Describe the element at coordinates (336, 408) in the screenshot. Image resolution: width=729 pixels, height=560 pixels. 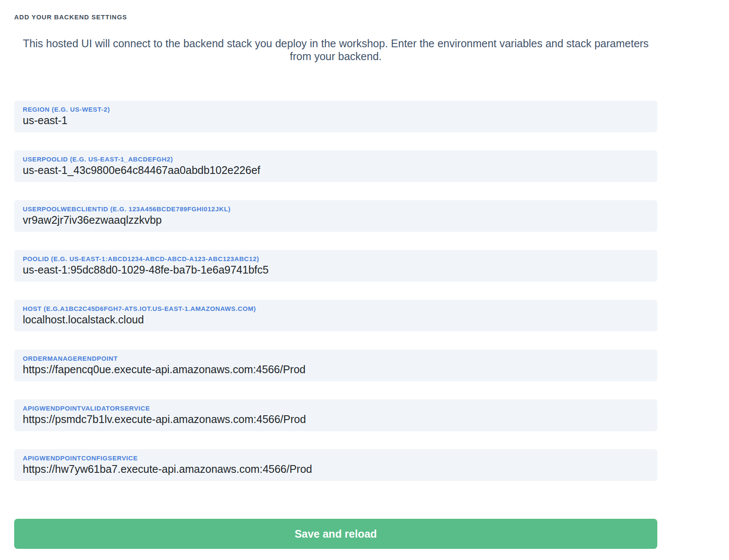
I see `apigwendpointvalidatorservice-label: APIGWENDPOINTVALIDATORSERVICE` at that location.